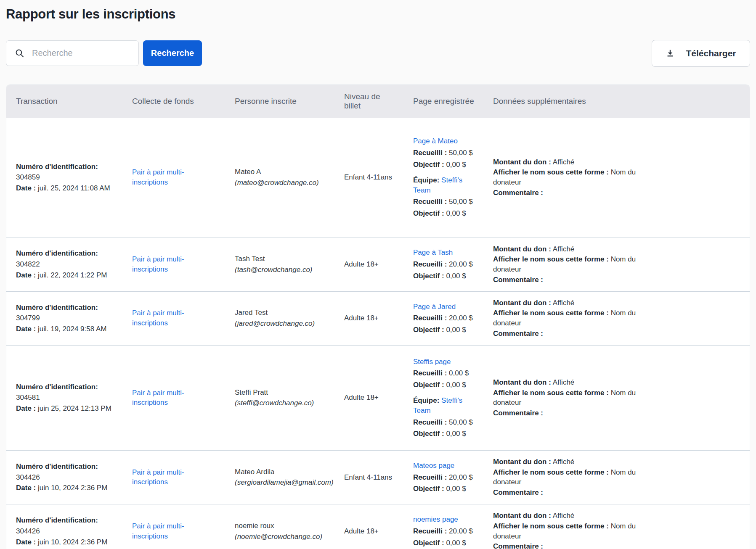 The width and height of the screenshot is (756, 549). I want to click on download-button: Télécharger, so click(701, 53).